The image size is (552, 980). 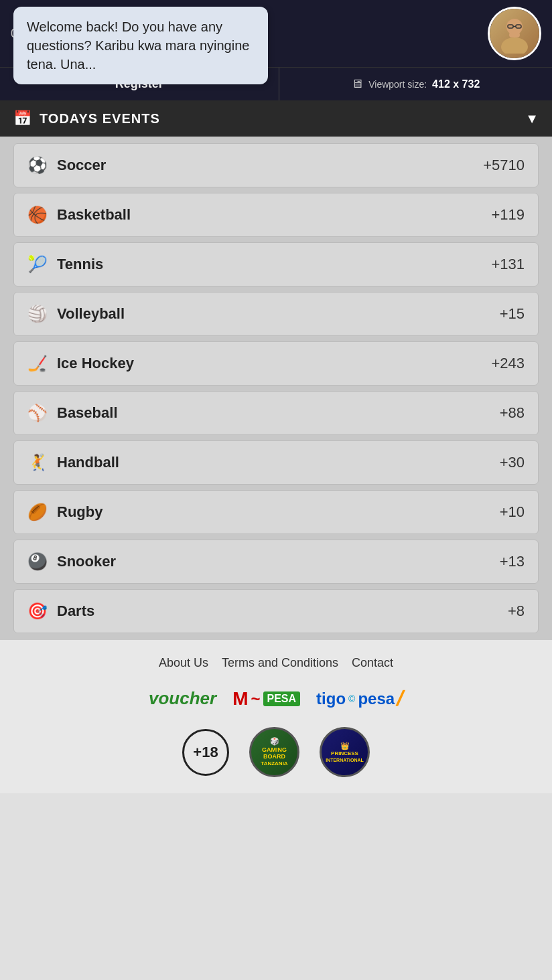 What do you see at coordinates (65, 512) in the screenshot?
I see `sport-left-7: 🏉 Rugby` at bounding box center [65, 512].